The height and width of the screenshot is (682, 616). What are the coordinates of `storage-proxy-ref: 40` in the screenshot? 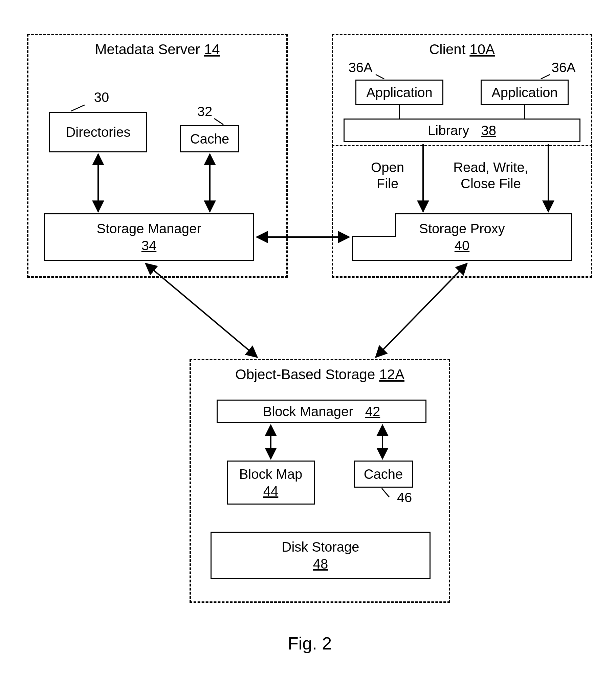 It's located at (462, 246).